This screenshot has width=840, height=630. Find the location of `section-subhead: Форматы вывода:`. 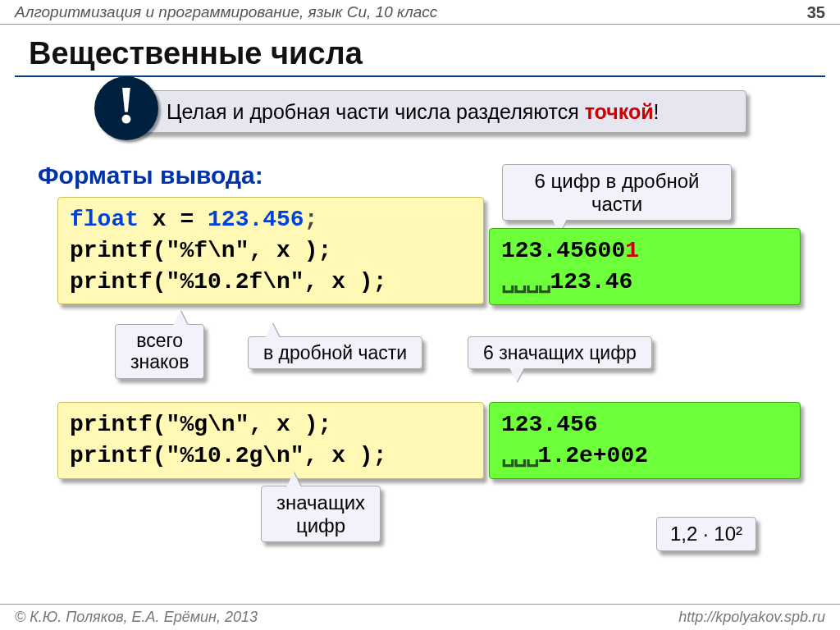

section-subhead: Форматы вывода: is located at coordinates (151, 176).